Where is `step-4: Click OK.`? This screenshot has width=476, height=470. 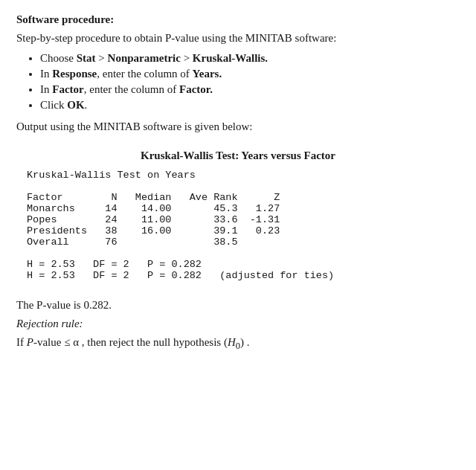
step-4: Click OK. is located at coordinates (250, 106).